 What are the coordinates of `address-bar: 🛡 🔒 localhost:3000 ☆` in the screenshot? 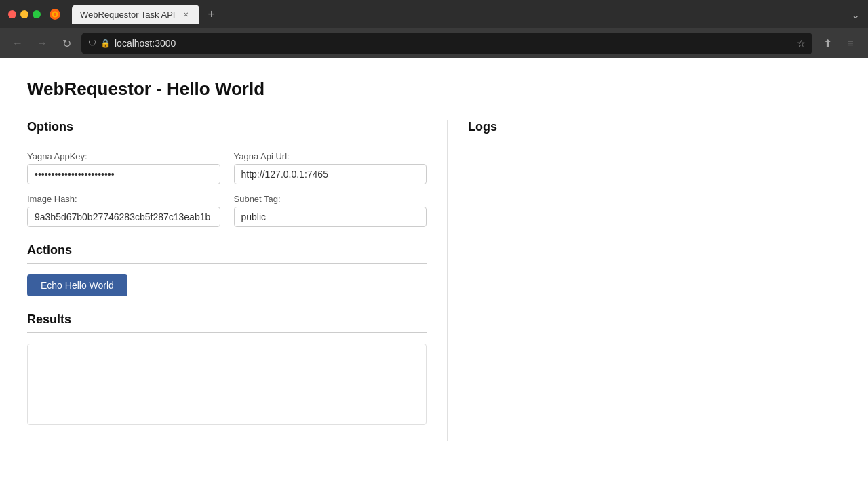 It's located at (447, 43).